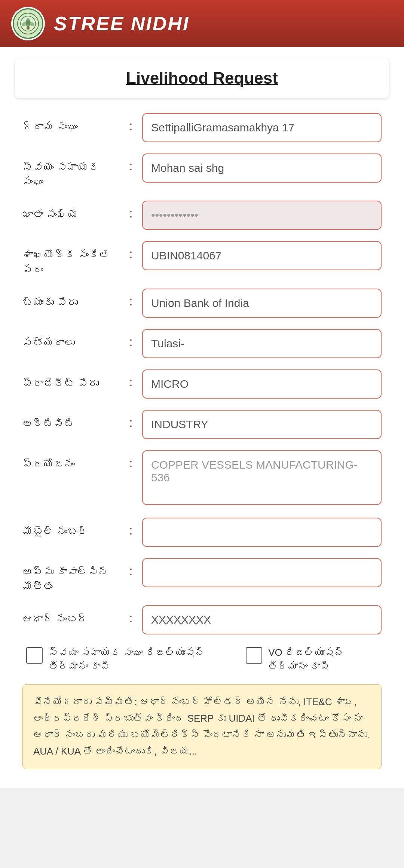 The height and width of the screenshot is (868, 404). I want to click on label-aadhar-number: ఆధార్ నంబర్, so click(71, 616).